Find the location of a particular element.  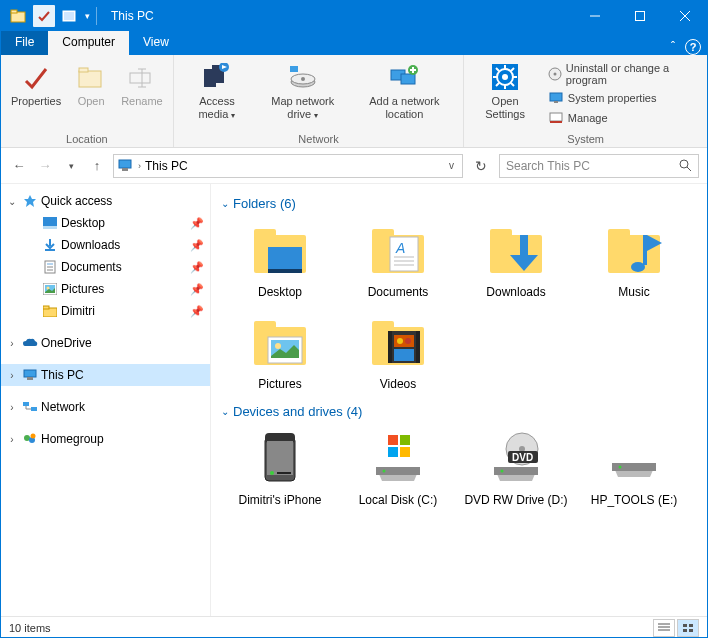

minimize-button is located at coordinates (594, 16).